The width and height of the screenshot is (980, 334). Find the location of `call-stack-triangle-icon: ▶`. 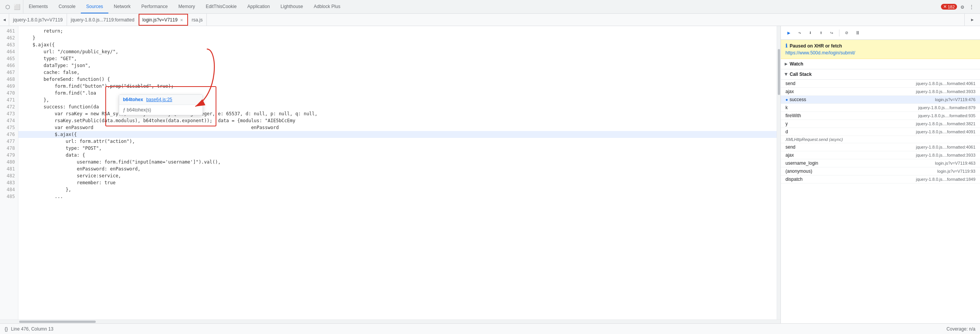

call-stack-triangle-icon: ▶ is located at coordinates (786, 74).